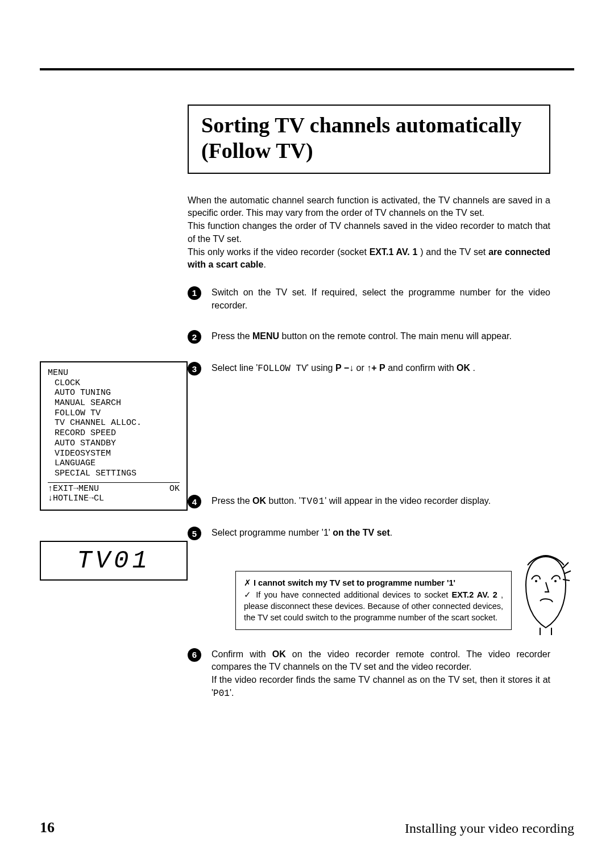 The width and height of the screenshot is (614, 868). I want to click on osd-menu-item: AUTO STANDBY, so click(117, 444).